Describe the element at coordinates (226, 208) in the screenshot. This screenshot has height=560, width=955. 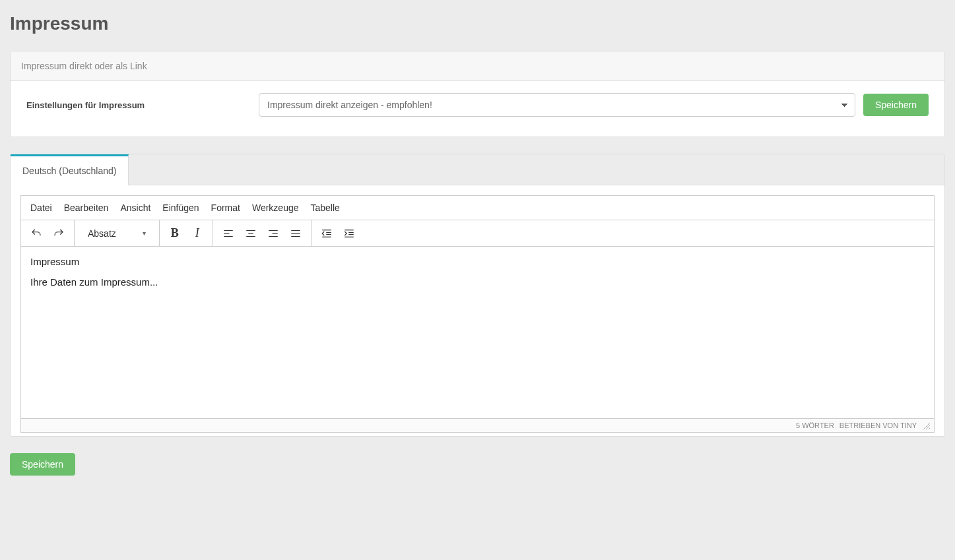
I see `menu-format: Format` at that location.